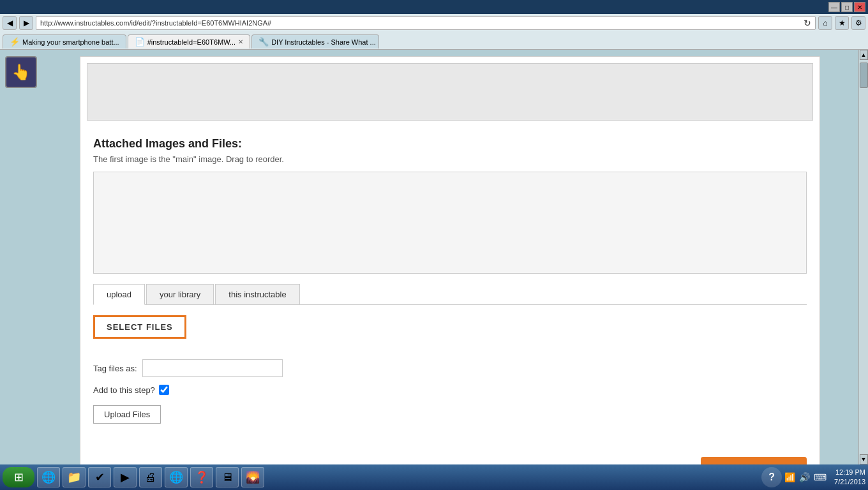 This screenshot has width=868, height=490. I want to click on scrollbar-right: ▲ ▼, so click(863, 257).